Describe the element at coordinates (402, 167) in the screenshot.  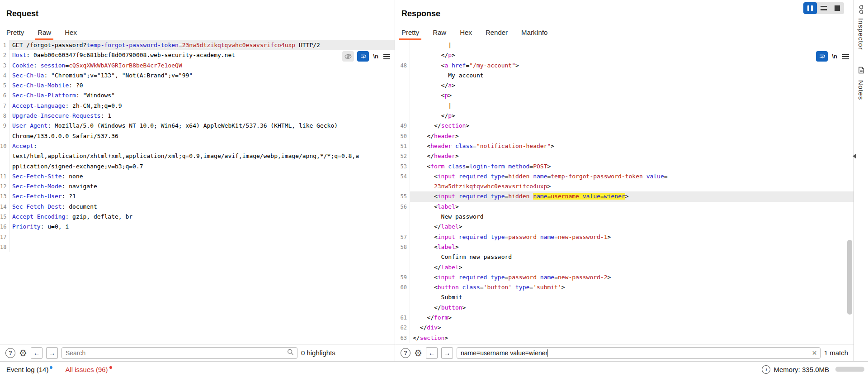
I see `line-number: 53` at that location.